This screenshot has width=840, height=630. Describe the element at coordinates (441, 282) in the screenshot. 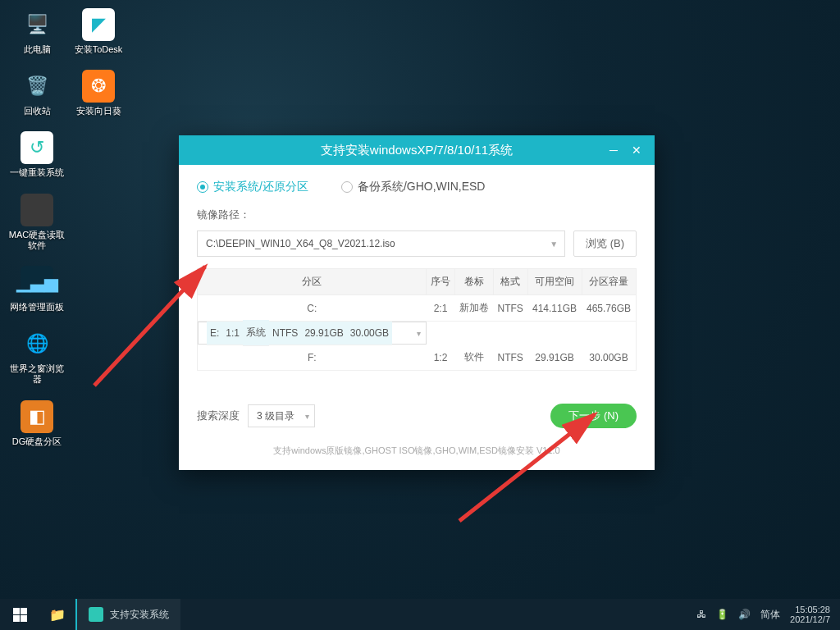

I see `col-index: 序号` at that location.